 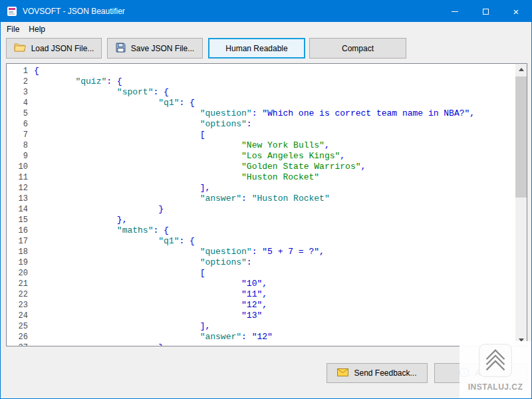 What do you see at coordinates (521, 69) in the screenshot?
I see `arrow-up-icon` at bounding box center [521, 69].